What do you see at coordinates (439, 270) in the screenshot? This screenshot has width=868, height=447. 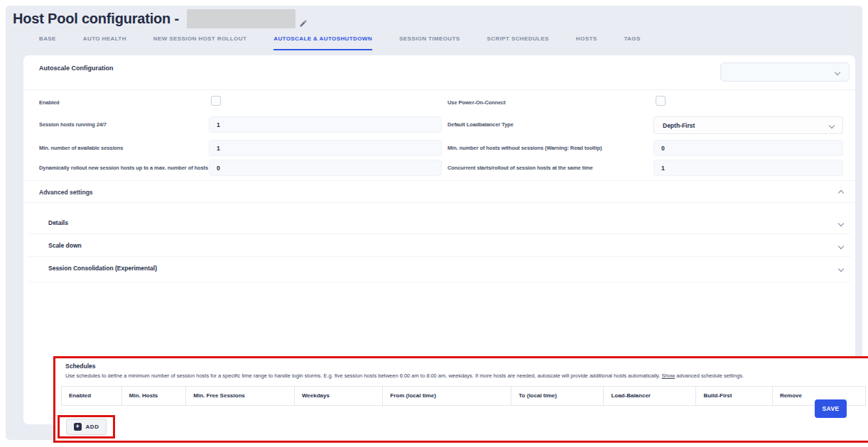 I see `accordion-session-consolidation: Session Consolidation (Experimental)` at bounding box center [439, 270].